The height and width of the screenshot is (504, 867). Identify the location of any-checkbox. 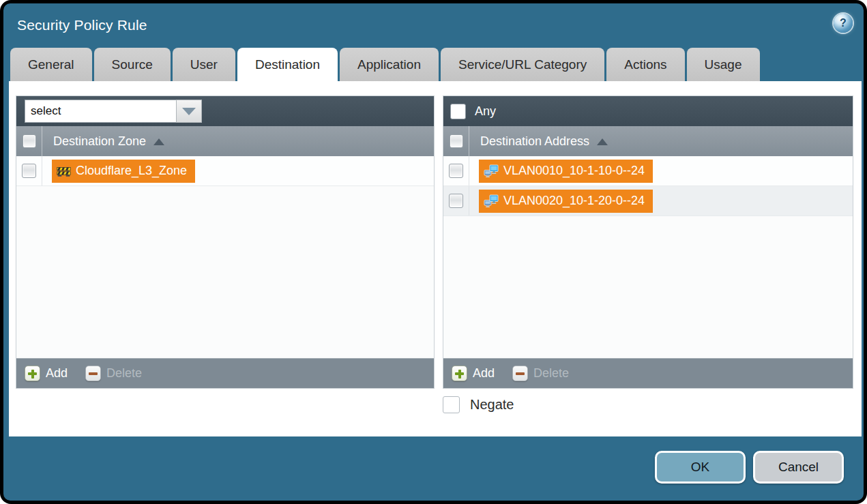
(458, 112).